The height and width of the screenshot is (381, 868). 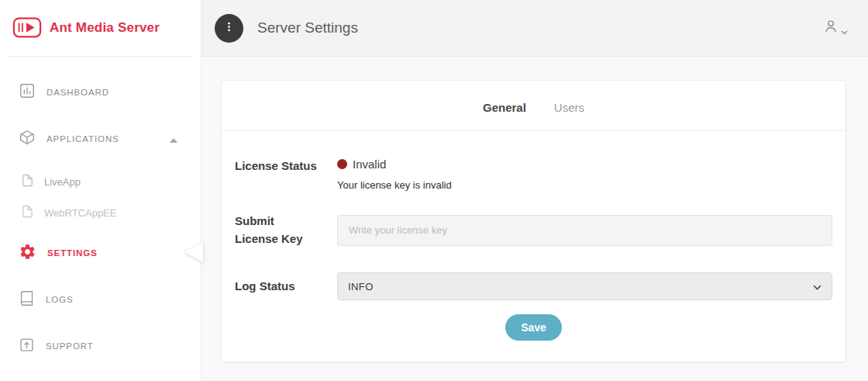 I want to click on sidebar-item-settings: SETTINGS, so click(x=101, y=253).